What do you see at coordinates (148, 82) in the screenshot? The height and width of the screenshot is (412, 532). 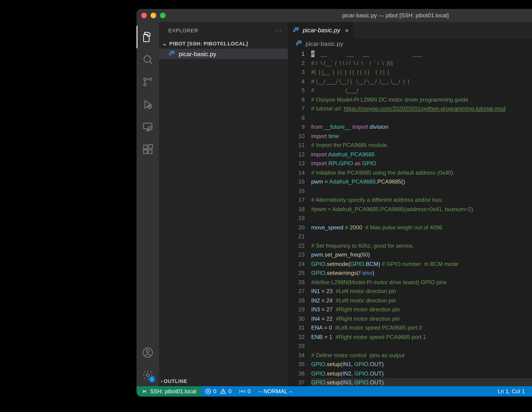 I see `source-control-activity-icon` at bounding box center [148, 82].